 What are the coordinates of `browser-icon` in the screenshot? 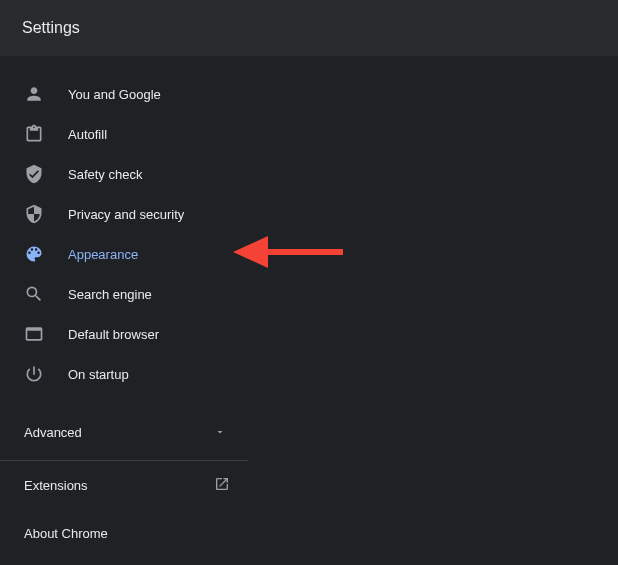 It's located at (34, 334).